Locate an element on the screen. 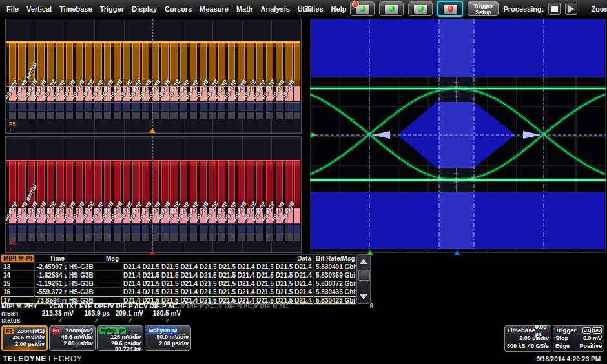  scroll-up-button is located at coordinates (364, 261).